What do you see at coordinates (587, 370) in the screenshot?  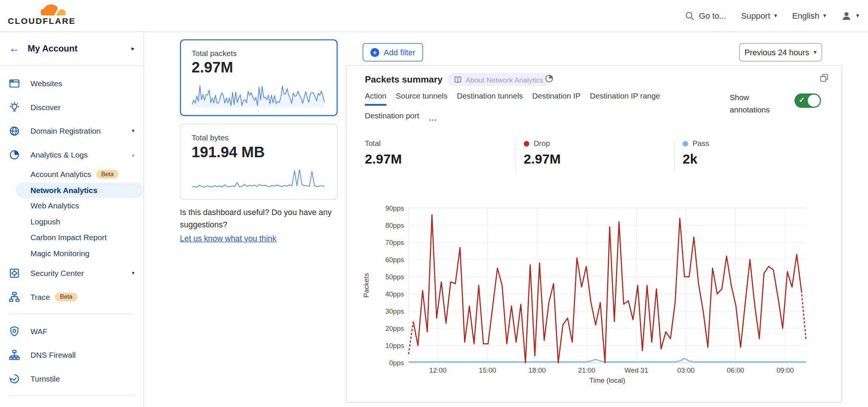 I see `x-tick-label: 21:00` at bounding box center [587, 370].